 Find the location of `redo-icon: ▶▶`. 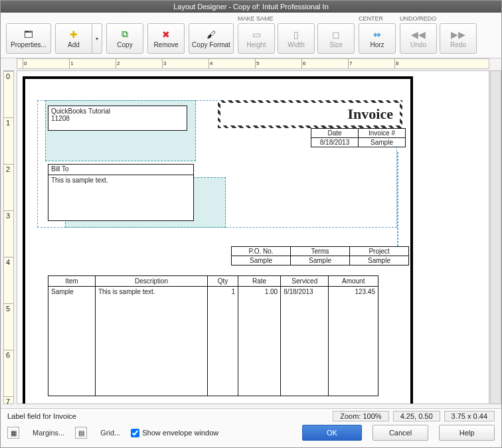

redo-icon: ▶▶ is located at coordinates (458, 35).